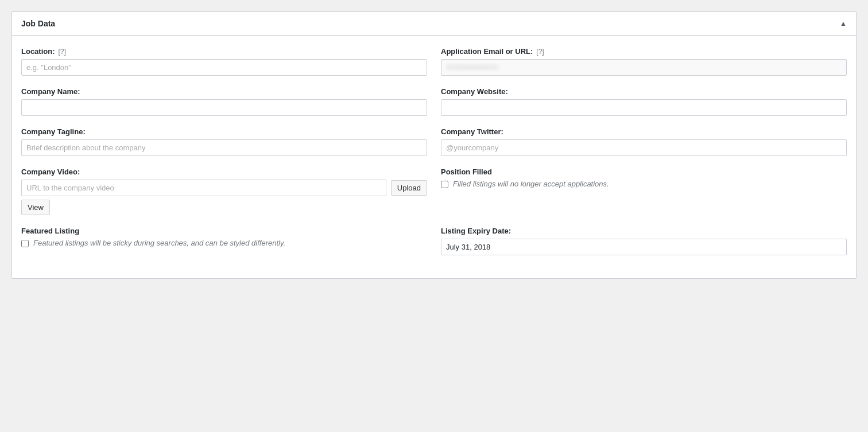 This screenshot has height=432, width=868. Describe the element at coordinates (644, 172) in the screenshot. I see `position-filled-label: Position Filled` at that location.